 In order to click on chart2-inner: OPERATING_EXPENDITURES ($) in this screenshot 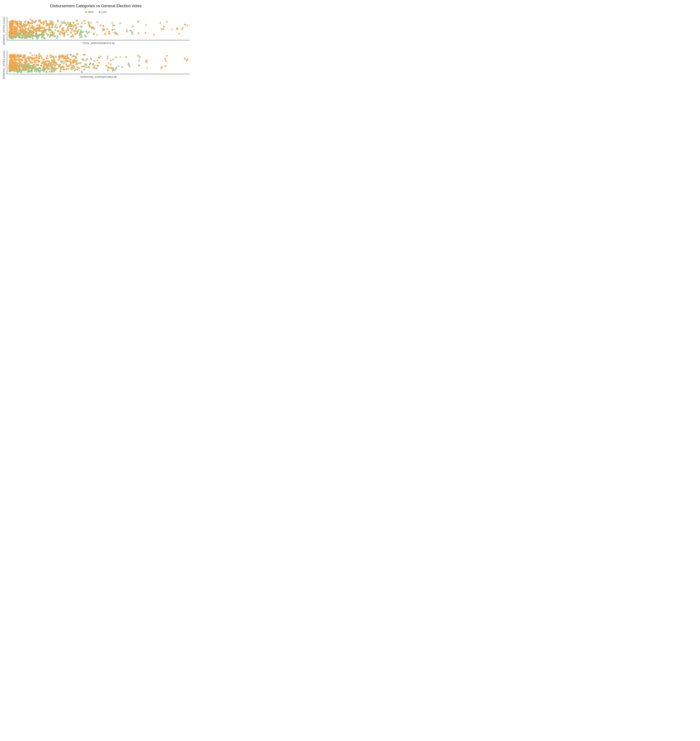, I will do `click(99, 65)`.